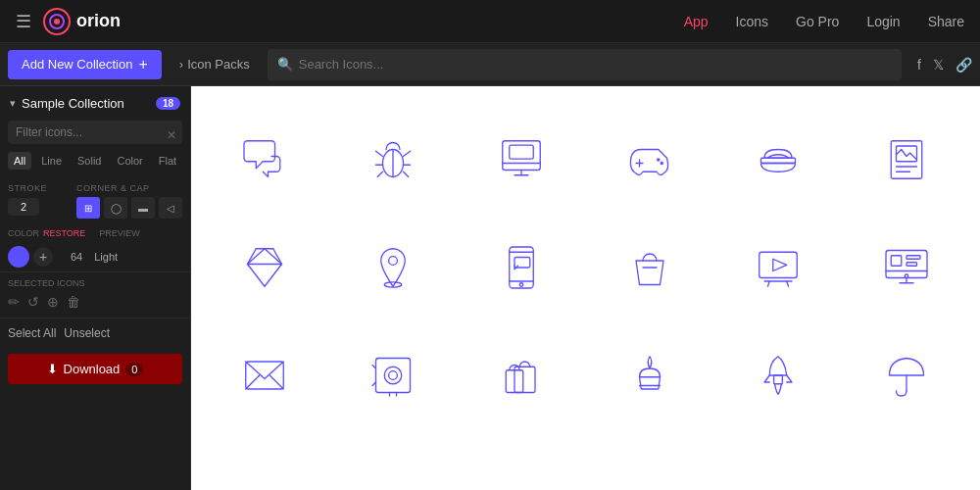  What do you see at coordinates (265, 375) in the screenshot?
I see `icon-envelope` at bounding box center [265, 375].